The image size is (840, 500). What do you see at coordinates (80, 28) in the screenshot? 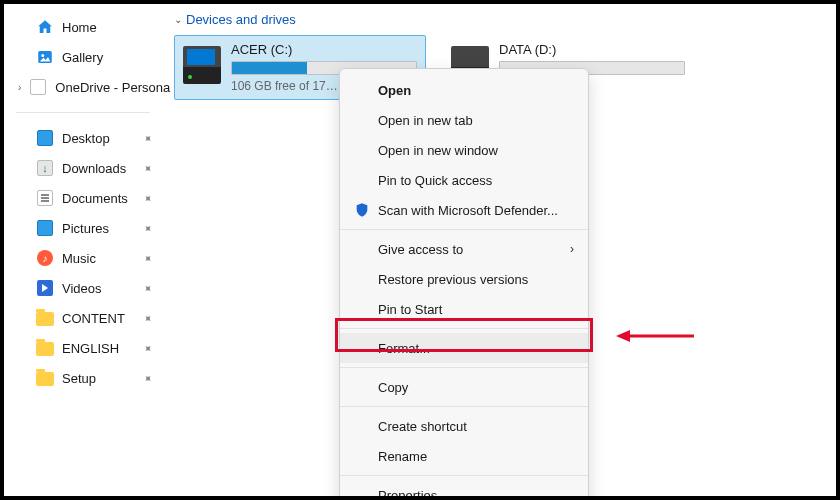
I see `sidebar-home-label: Home` at bounding box center [80, 28].